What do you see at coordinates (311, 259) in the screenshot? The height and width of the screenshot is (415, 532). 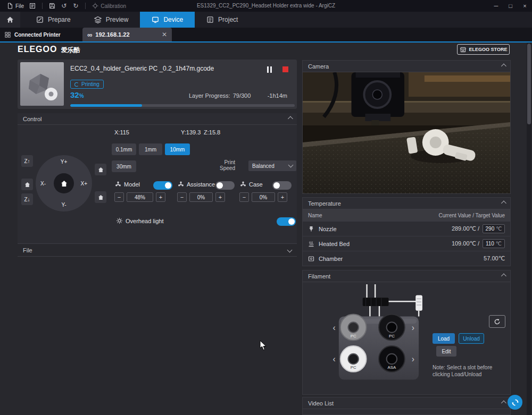 I see `chamber-icon` at bounding box center [311, 259].